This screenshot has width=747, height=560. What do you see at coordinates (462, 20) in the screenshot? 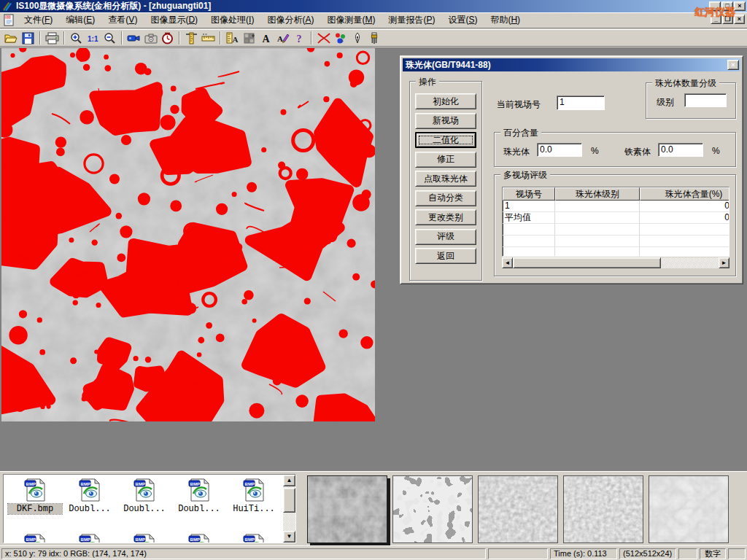
I see `menu-item-8: 设置(S)` at bounding box center [462, 20].